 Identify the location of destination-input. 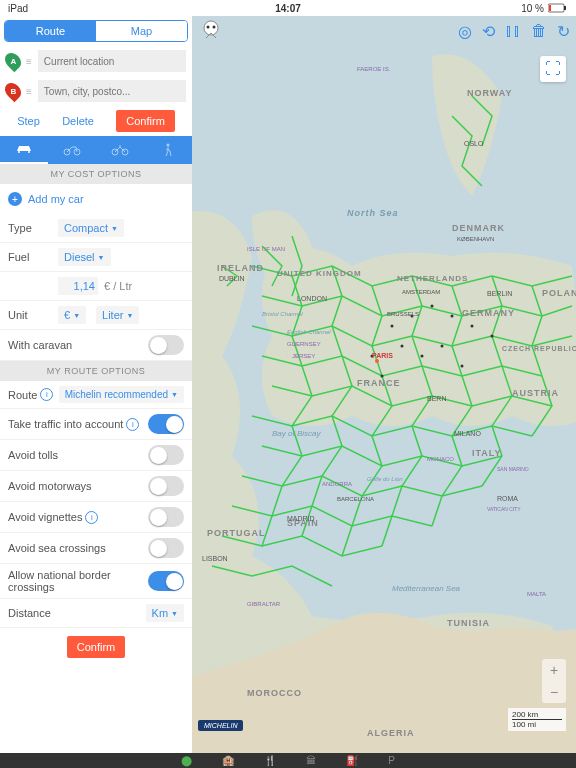
(112, 91).